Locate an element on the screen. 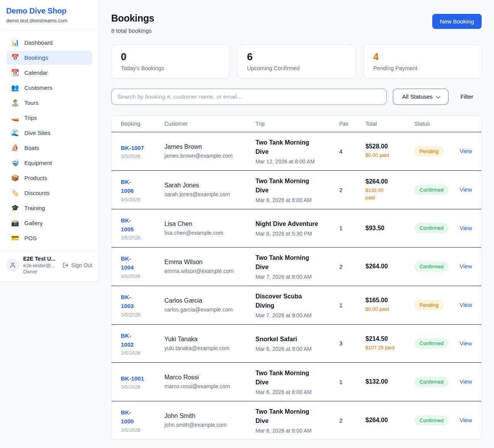 The width and height of the screenshot is (494, 448). package-icon: 📦 is located at coordinates (15, 178).